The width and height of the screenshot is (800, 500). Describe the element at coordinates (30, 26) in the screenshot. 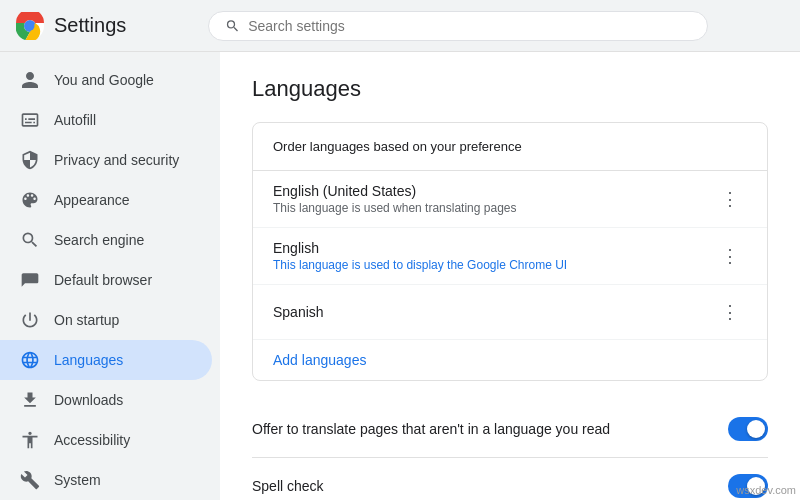

I see `chrome-logo-icon` at that location.